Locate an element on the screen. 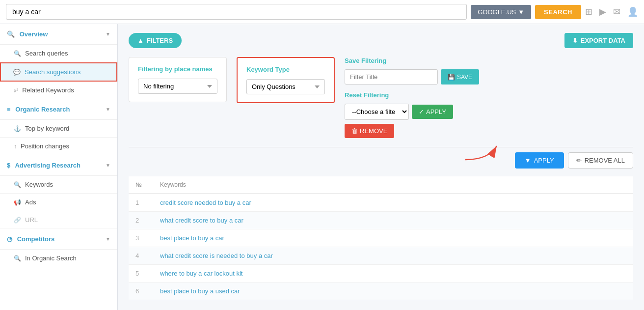 The image size is (644, 310). sidebar-overview: 🔍 Overview ▼ is located at coordinates (59, 34).